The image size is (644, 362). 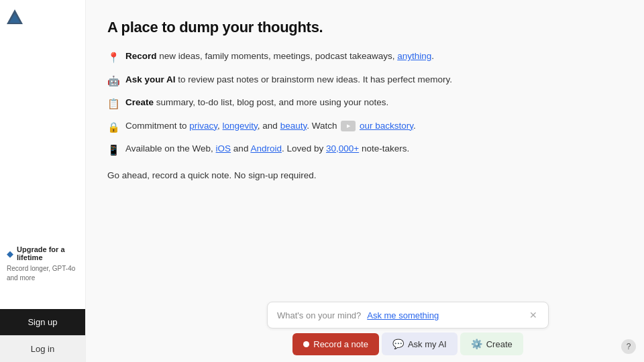 What do you see at coordinates (240, 126) in the screenshot?
I see `longevity-link: longevity` at bounding box center [240, 126].